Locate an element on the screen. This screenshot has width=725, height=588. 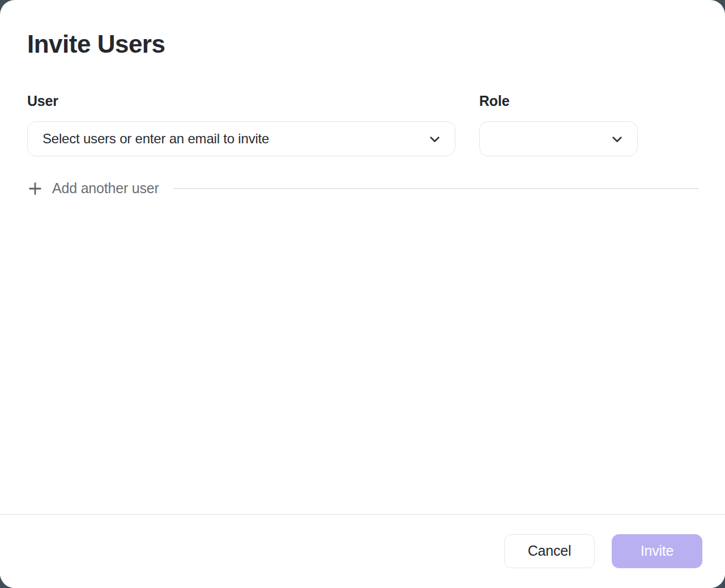
invite-row: User Select users or enter an email to i… is located at coordinates (363, 125).